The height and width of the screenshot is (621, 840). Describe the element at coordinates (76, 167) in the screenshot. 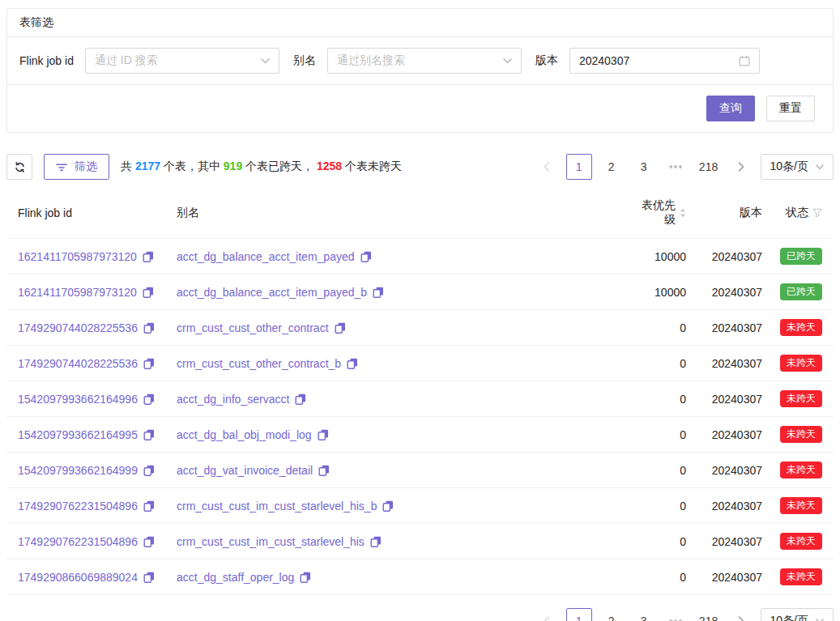

I see `filter-button: 筛选` at that location.